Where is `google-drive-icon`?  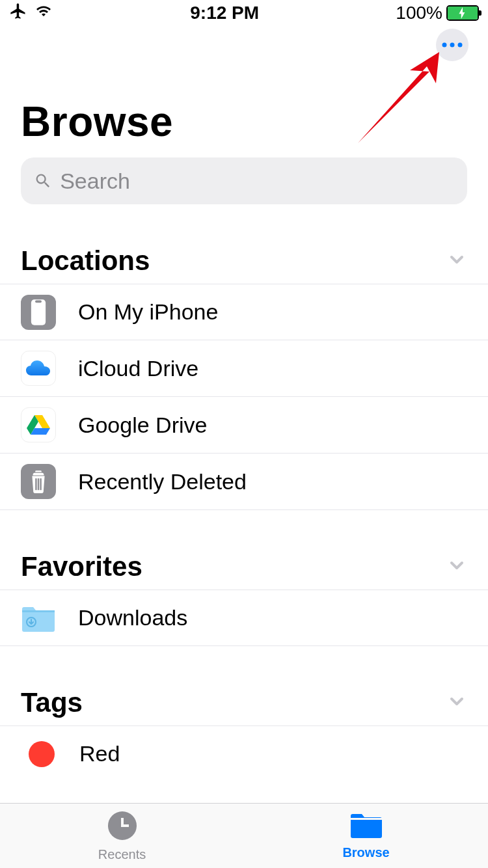 google-drive-icon is located at coordinates (38, 425).